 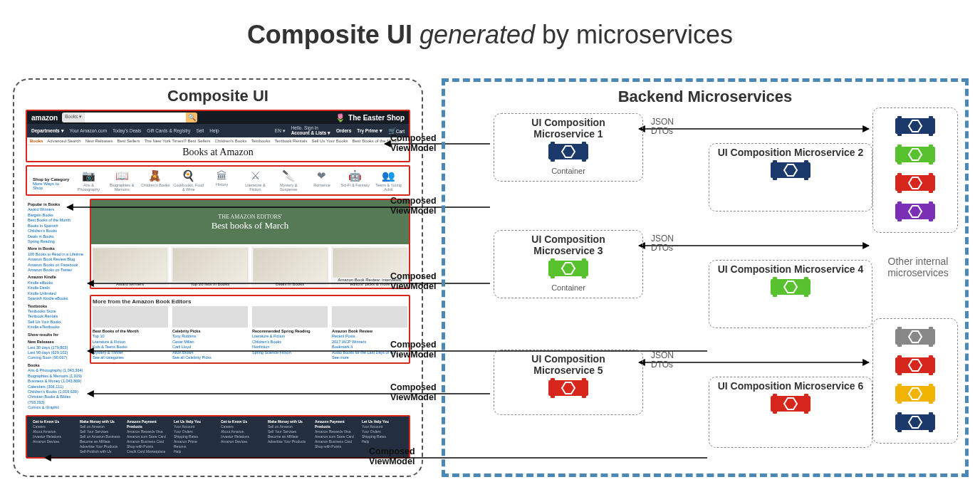 I want to click on search-category: Books ▾, so click(x=73, y=117).